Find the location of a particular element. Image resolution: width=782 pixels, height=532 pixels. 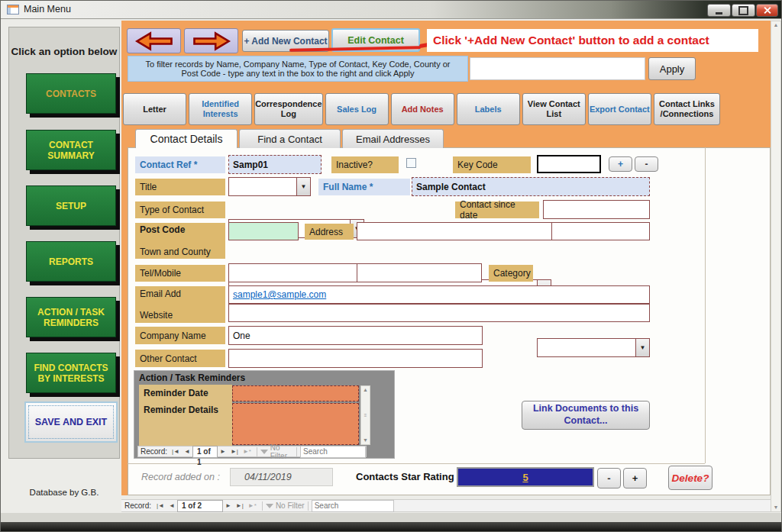

correspondence-log-button: Correspondence Log is located at coordinates (289, 109).